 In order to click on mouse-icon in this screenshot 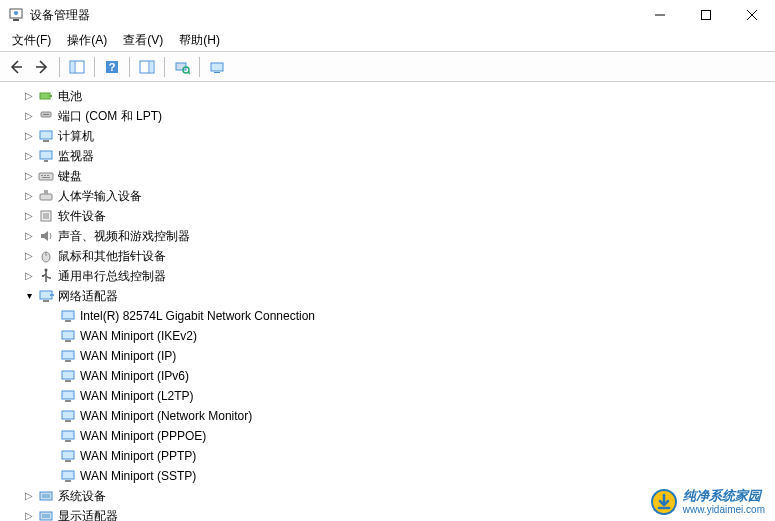, I will do `click(46, 256)`.